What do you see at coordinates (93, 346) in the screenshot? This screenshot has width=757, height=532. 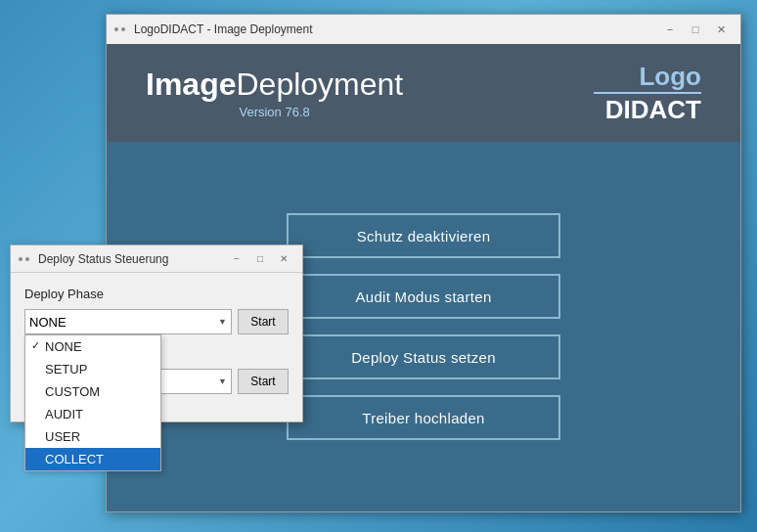 I see `menu-item-none: NONE` at bounding box center [93, 346].